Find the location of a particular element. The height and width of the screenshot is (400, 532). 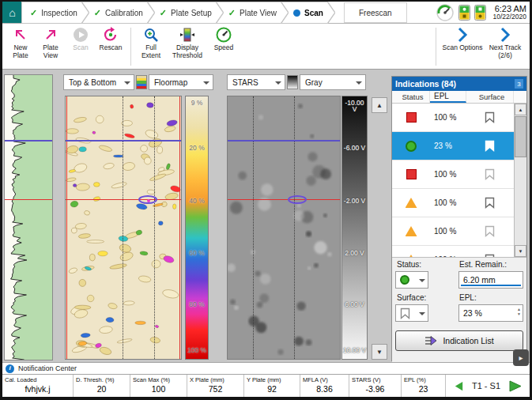

plate-edge-line is located at coordinates (66, 228).